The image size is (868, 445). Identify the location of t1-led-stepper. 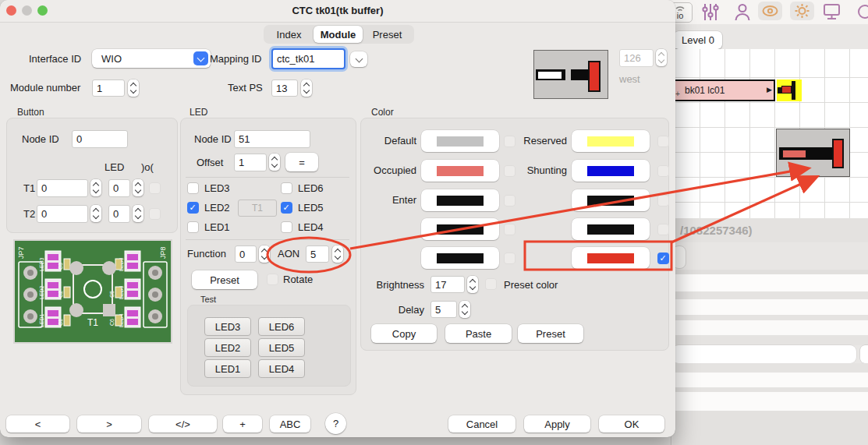
(138, 188).